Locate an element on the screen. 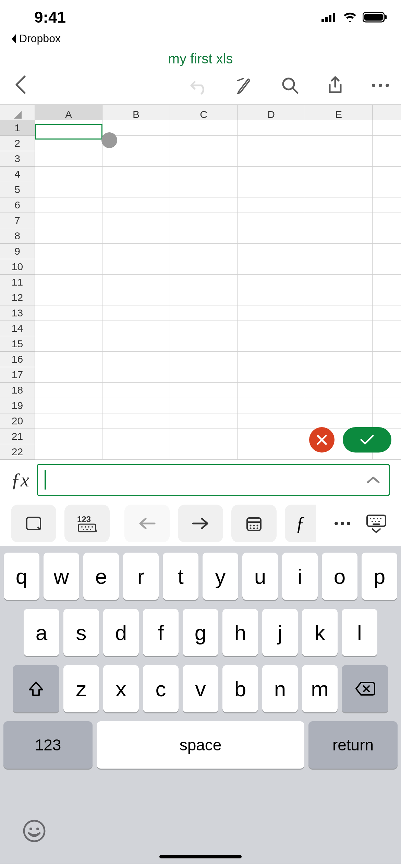 This screenshot has width=401, height=868. prev-cell-button is located at coordinates (147, 523).